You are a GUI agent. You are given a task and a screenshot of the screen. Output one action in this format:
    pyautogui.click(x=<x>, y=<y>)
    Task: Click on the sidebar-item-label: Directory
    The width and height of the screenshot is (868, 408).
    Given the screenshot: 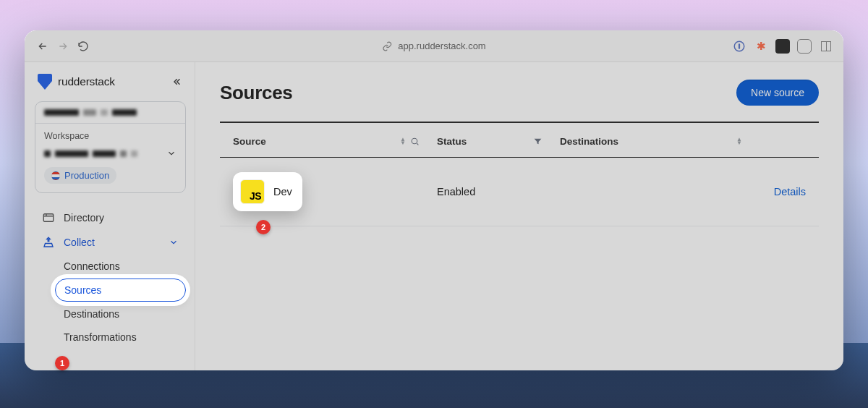 What is the action you would take?
    pyautogui.click(x=84, y=218)
    